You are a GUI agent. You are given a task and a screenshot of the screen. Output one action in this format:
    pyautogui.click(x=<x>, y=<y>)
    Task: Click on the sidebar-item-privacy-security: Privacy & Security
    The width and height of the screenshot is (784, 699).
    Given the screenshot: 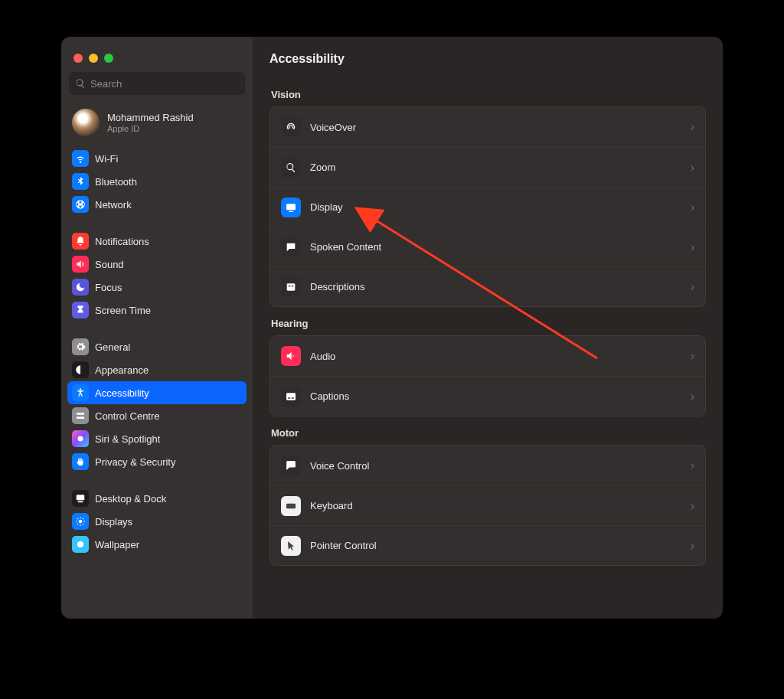 What is the action you would take?
    pyautogui.click(x=157, y=462)
    